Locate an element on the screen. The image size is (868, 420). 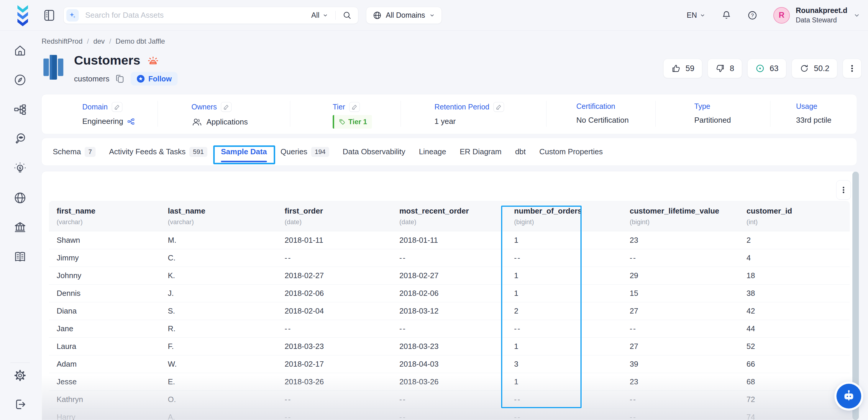
table-cell: 1 is located at coordinates (564, 382).